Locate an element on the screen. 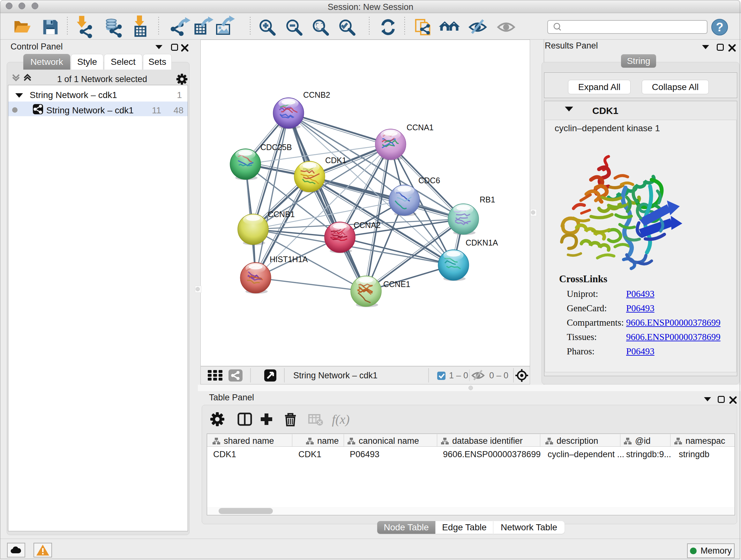 This screenshot has height=560, width=741. svg-text: HIST1H1A is located at coordinates (289, 259).